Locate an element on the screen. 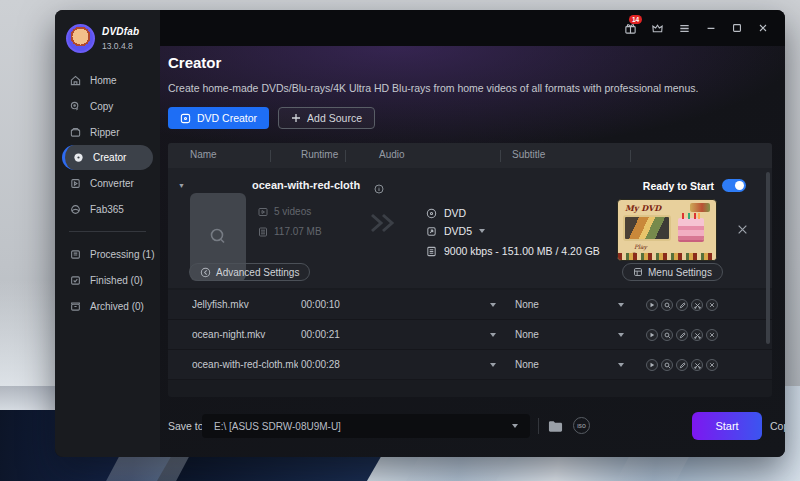 Image resolution: width=800 pixels, height=481 pixels. ready-toggle is located at coordinates (734, 186).